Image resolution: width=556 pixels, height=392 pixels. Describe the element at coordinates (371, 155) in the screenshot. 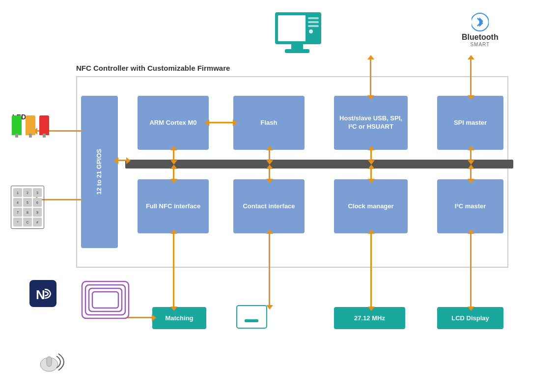

I see `arrow-host-bus` at that location.